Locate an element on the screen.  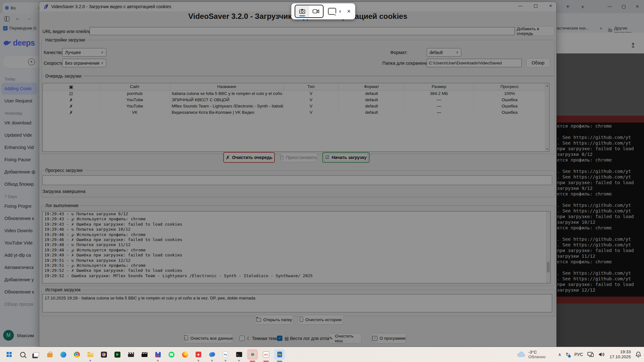
system-tray: -3°C Облачно ∧ ↻ РУС 19:33 17.10.2025 is located at coordinates (579, 354).